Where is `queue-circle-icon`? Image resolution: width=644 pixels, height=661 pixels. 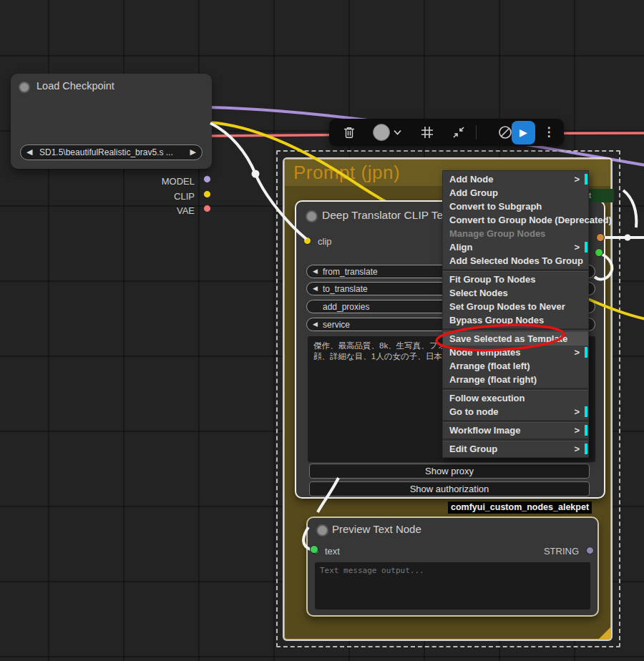
queue-circle-icon is located at coordinates (381, 132).